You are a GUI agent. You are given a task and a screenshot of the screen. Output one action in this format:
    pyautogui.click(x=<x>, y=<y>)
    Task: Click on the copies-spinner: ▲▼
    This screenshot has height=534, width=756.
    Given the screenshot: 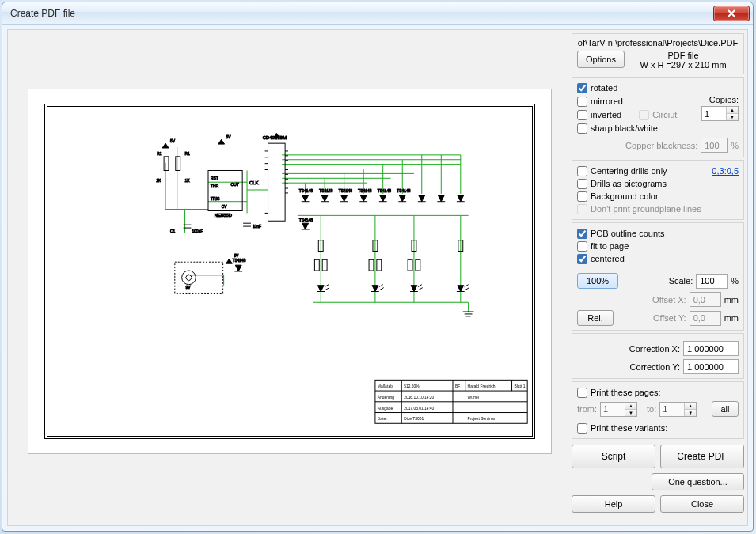 What is the action you would take?
    pyautogui.click(x=720, y=114)
    